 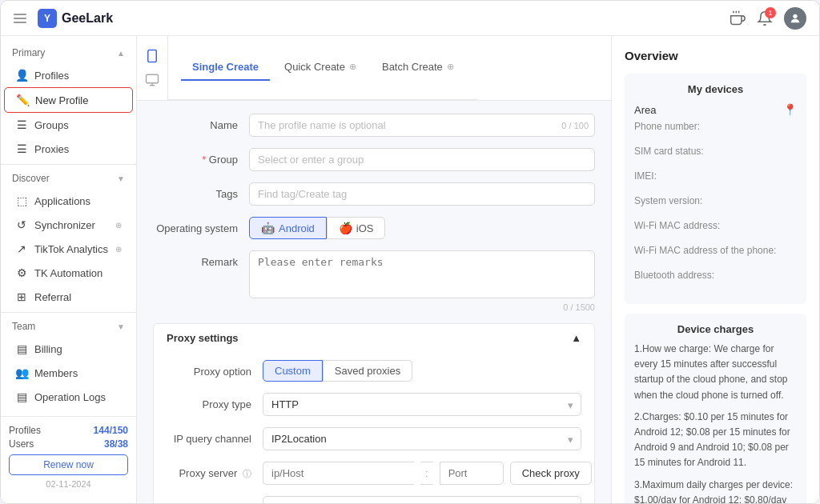 I want to click on discover-label: Discover, so click(x=30, y=178).